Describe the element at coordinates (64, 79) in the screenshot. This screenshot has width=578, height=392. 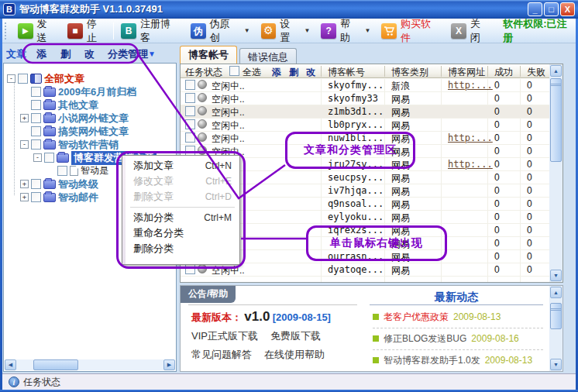
I see `tree-item-label: 全部文章` at that location.